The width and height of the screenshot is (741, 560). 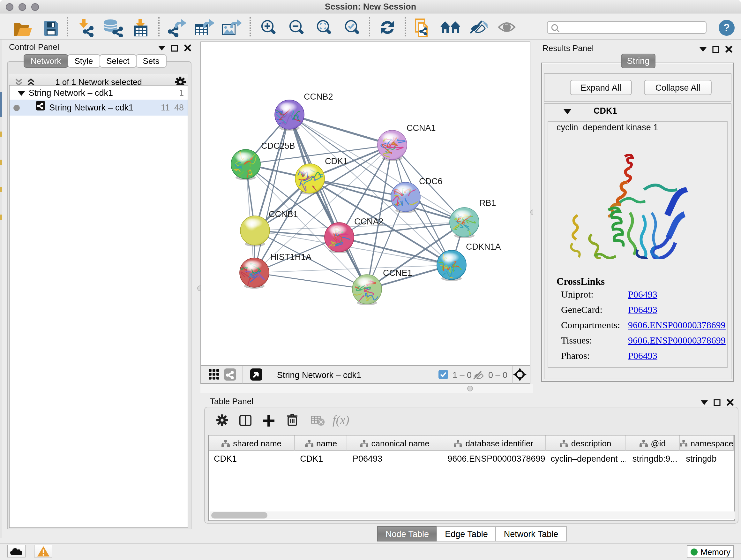 What do you see at coordinates (398, 273) in the screenshot?
I see `svg-text: CCNE1` at bounding box center [398, 273].